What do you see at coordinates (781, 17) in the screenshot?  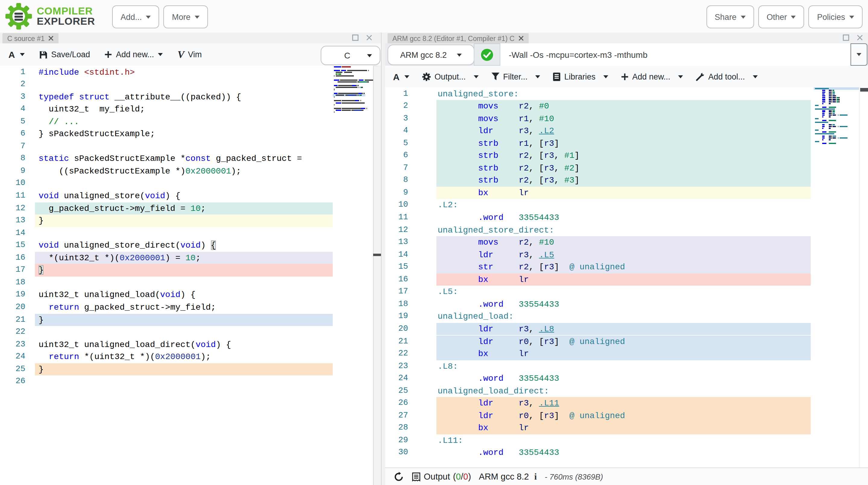 I see `other-button: Other` at bounding box center [781, 17].